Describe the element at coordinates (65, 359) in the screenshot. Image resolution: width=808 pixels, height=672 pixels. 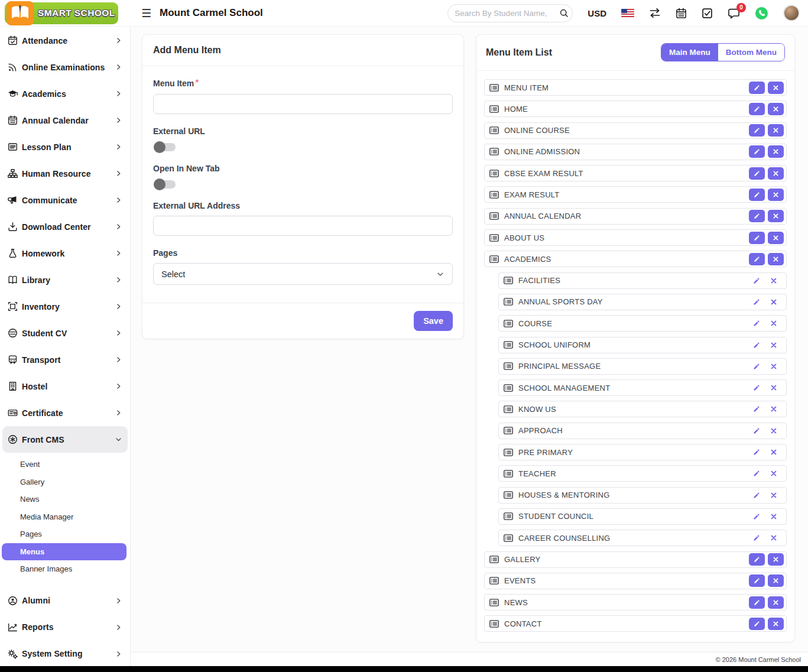
I see `sidebar-item-transport: Transport` at that location.